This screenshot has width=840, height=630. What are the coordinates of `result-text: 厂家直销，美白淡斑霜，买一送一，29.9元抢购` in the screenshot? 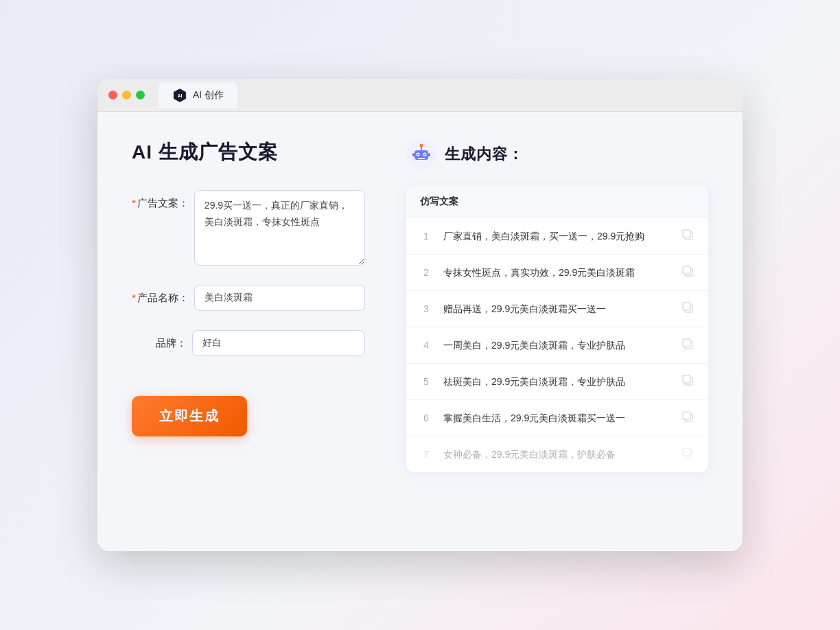 It's located at (557, 236).